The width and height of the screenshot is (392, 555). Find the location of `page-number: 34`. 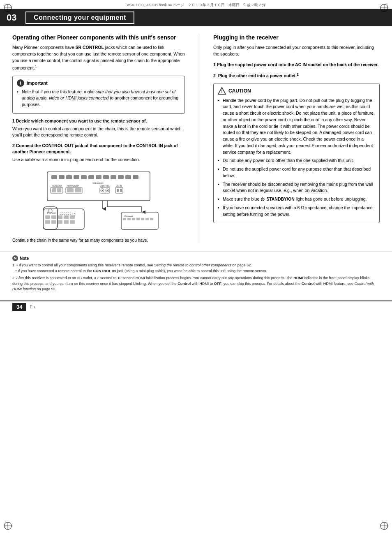

page-number: 34 is located at coordinates (19, 307).